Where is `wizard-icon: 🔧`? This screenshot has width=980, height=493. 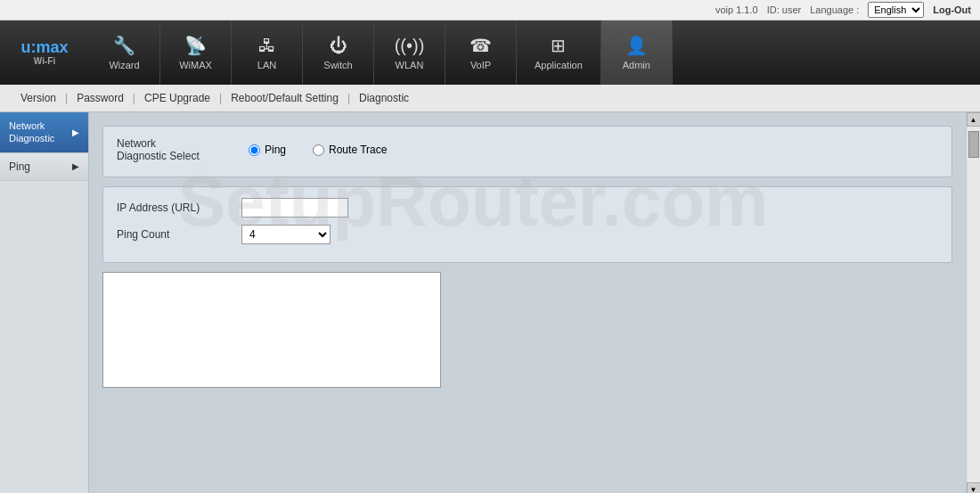
wizard-icon: 🔧 is located at coordinates (125, 45).